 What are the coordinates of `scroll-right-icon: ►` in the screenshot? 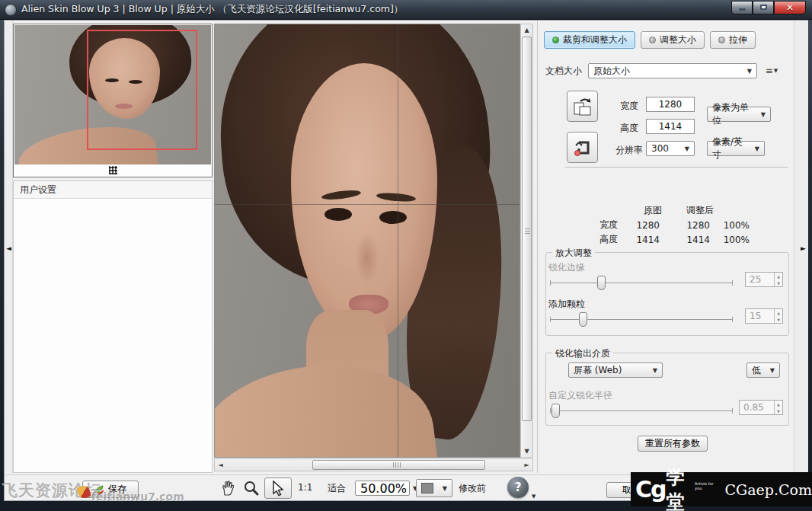 It's located at (527, 465).